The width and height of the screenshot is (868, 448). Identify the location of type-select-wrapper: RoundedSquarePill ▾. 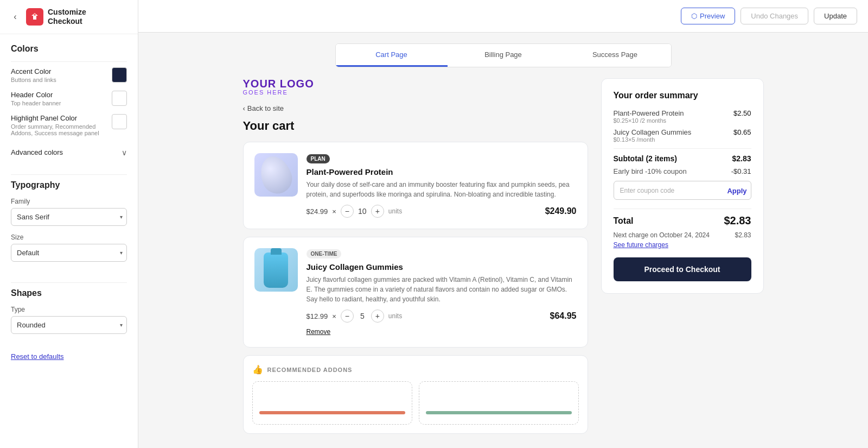
(69, 325).